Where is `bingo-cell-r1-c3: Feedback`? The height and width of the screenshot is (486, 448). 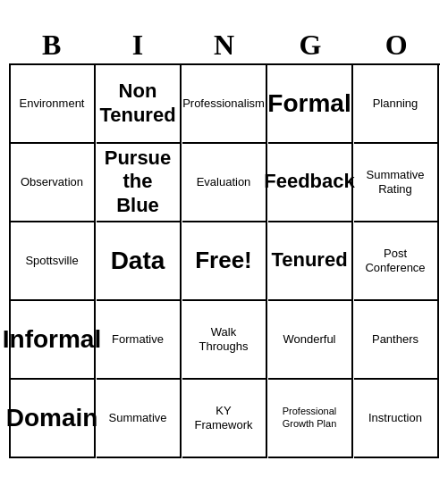 bingo-cell-r1-c3: Feedback is located at coordinates (311, 183).